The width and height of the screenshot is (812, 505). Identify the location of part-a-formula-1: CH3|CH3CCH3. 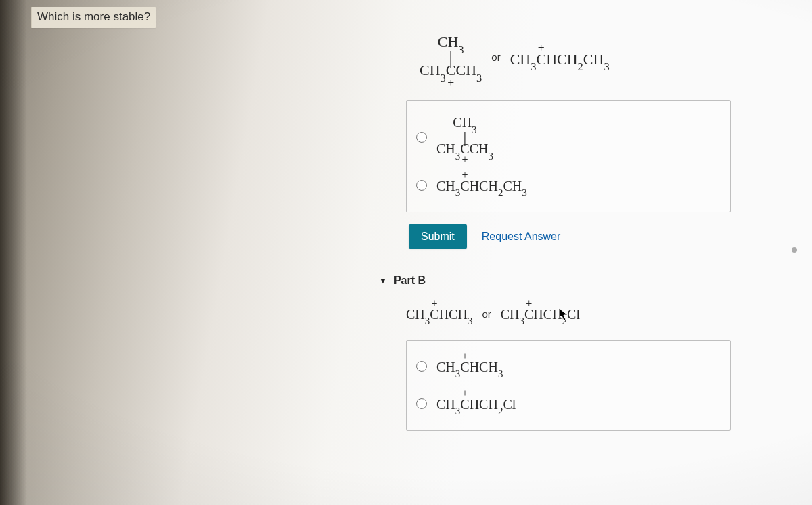
(451, 57).